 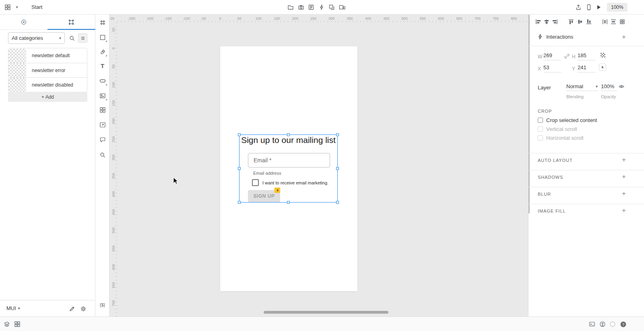 I want to click on width-label: W, so click(x=540, y=57).